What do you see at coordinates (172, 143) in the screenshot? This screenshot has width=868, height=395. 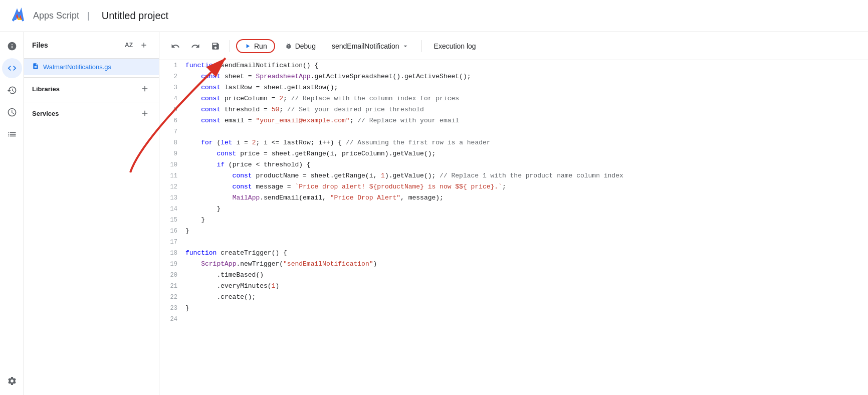 I see `line-number: 8` at bounding box center [172, 143].